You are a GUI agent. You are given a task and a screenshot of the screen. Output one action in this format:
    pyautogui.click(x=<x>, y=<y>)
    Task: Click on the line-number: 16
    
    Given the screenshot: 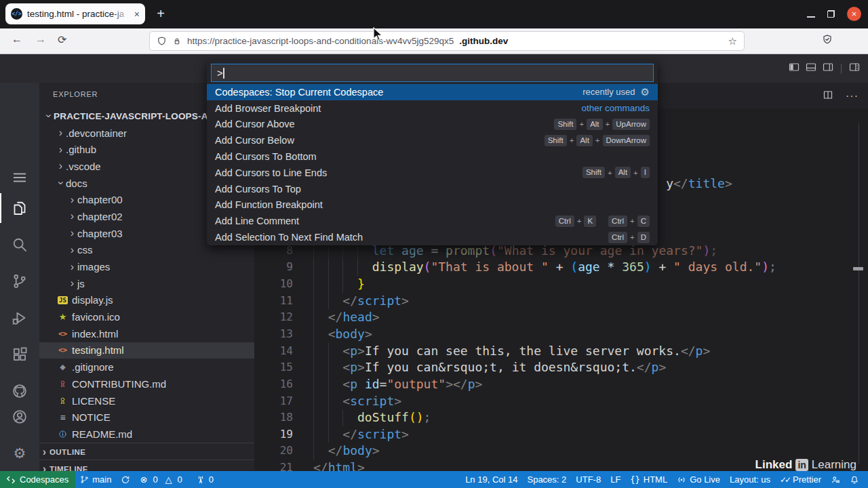 What is the action you would take?
    pyautogui.click(x=274, y=385)
    